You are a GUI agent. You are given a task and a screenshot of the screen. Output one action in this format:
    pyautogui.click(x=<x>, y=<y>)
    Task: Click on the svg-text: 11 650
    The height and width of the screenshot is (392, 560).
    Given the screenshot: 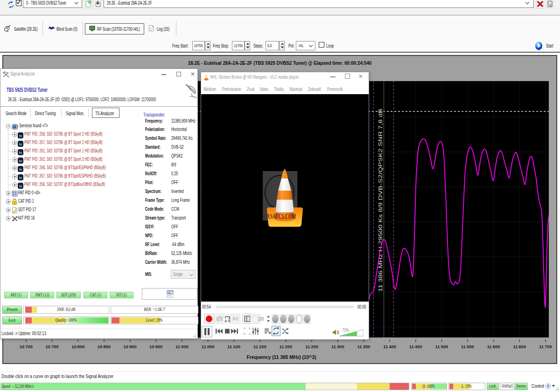 What is the action you would take?
    pyautogui.click(x=519, y=347)
    